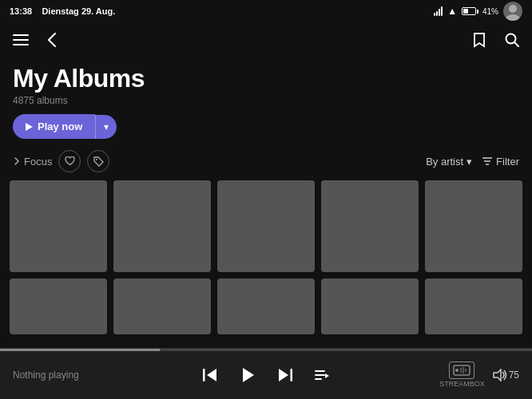 Image resolution: width=532 pixels, height=399 pixels. What do you see at coordinates (514, 375) in the screenshot?
I see `volume-level: 75` at bounding box center [514, 375].